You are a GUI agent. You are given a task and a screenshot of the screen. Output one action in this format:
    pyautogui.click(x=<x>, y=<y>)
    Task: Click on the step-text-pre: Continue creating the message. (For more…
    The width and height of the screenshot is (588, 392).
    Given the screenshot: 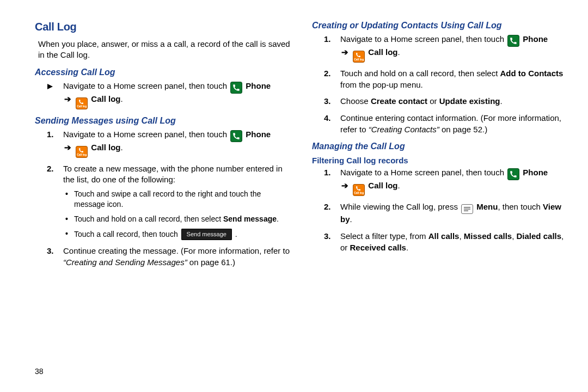 What is the action you would take?
    pyautogui.click(x=176, y=250)
    